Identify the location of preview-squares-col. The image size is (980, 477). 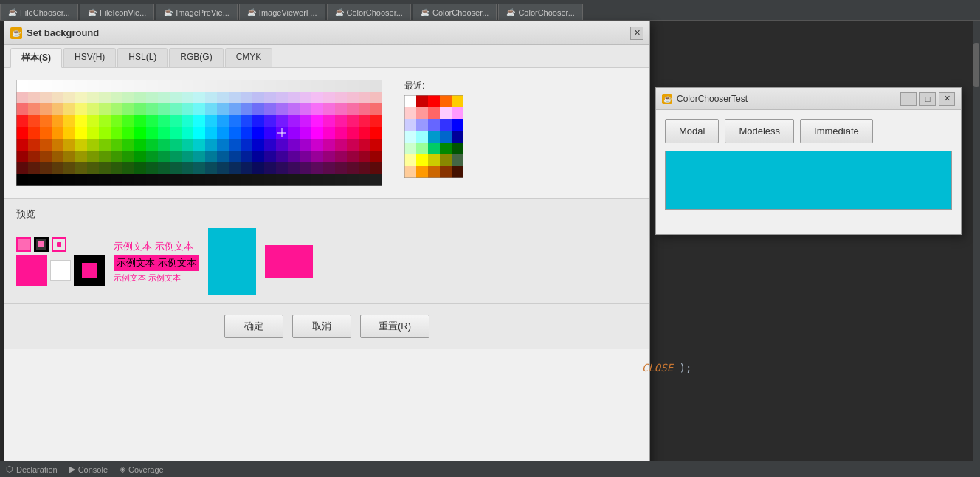
(61, 261).